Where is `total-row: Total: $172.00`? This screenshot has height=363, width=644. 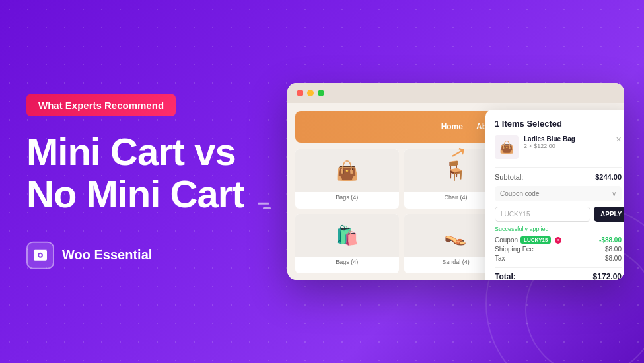 total-row: Total: $172.00 is located at coordinates (558, 273).